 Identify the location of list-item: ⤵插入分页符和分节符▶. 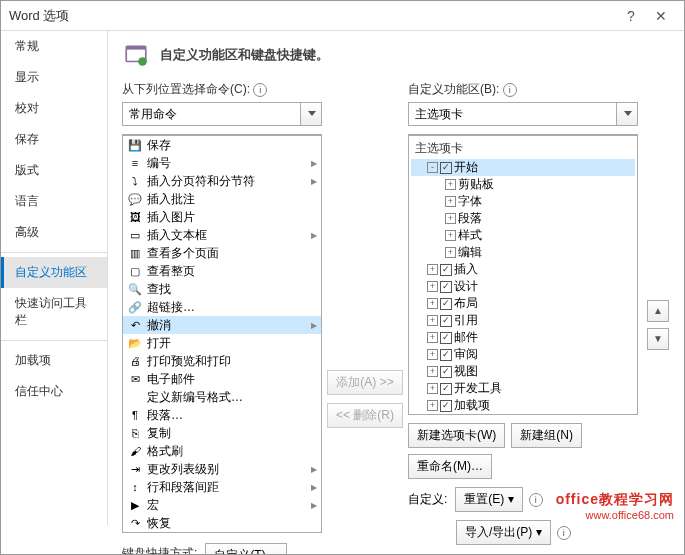
(222, 181).